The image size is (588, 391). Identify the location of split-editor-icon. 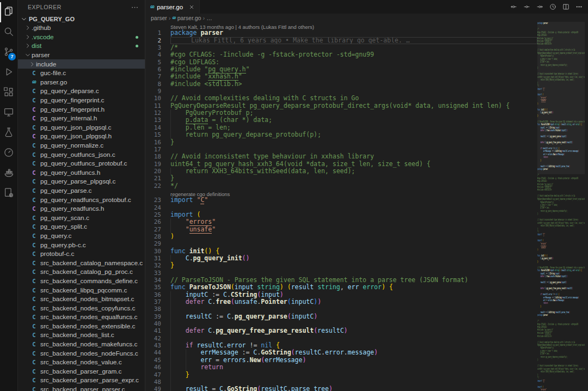
(566, 7).